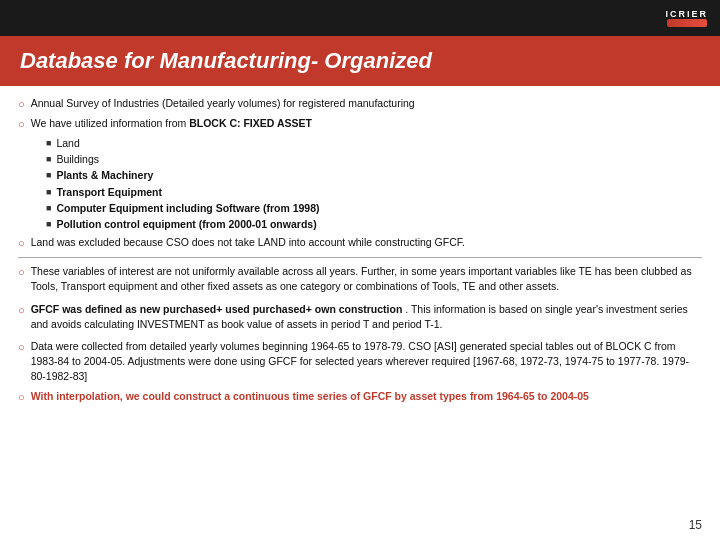  I want to click on para-4-text: With interpolation, we could construct a…, so click(310, 396).